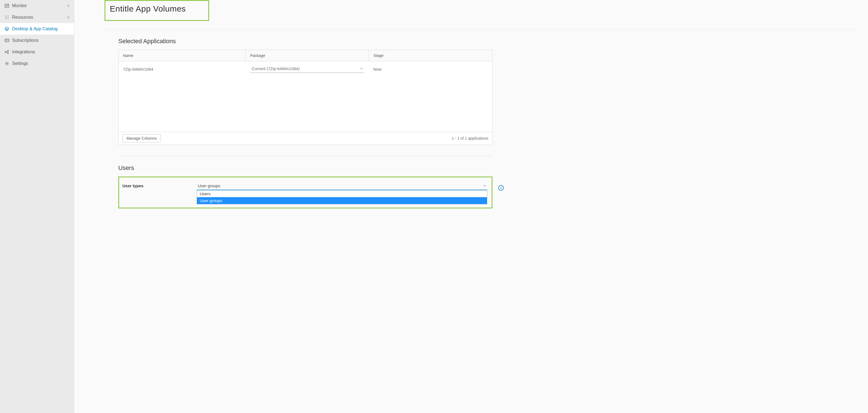 The height and width of the screenshot is (413, 868). I want to click on user-types-selected-value: User groups, so click(209, 186).